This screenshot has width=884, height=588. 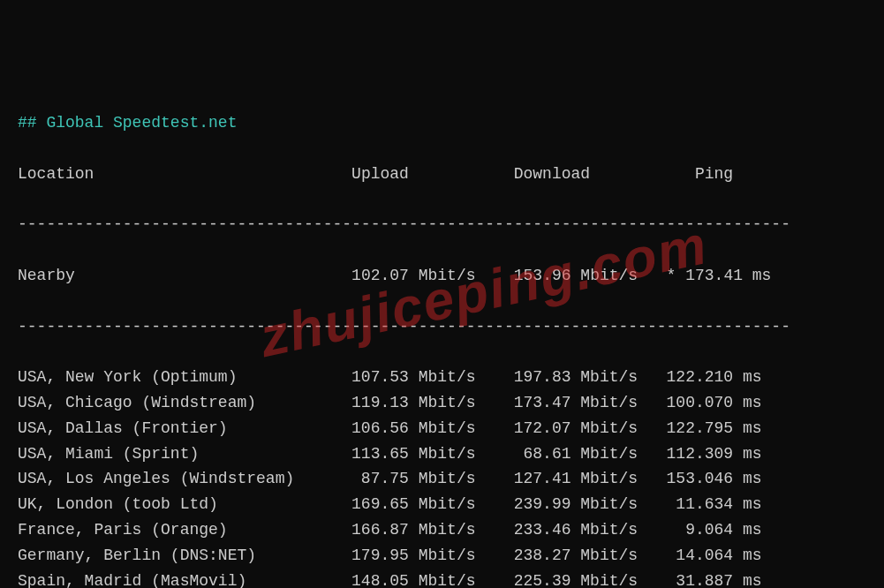 What do you see at coordinates (556, 454) in the screenshot?
I see `cell-download: 68.61 Mbit/s` at bounding box center [556, 454].